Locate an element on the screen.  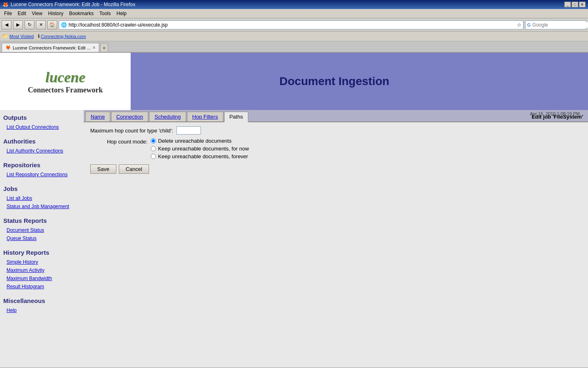
stop-button: ✕ is located at coordinates (41, 25).